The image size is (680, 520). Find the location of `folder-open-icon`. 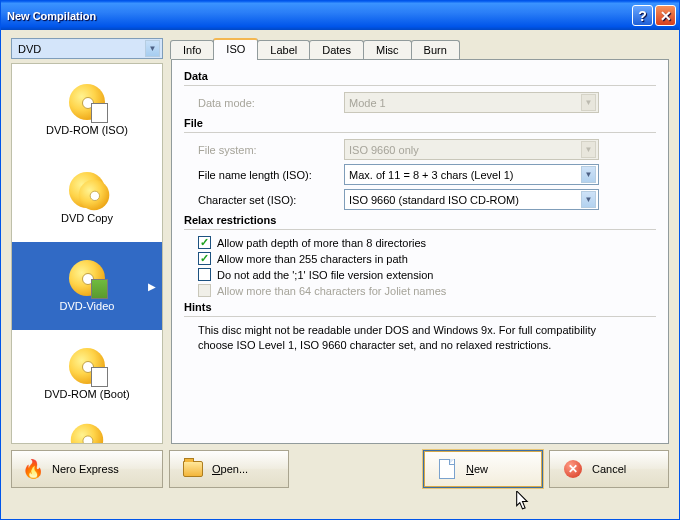

folder-open-icon is located at coordinates (193, 469).